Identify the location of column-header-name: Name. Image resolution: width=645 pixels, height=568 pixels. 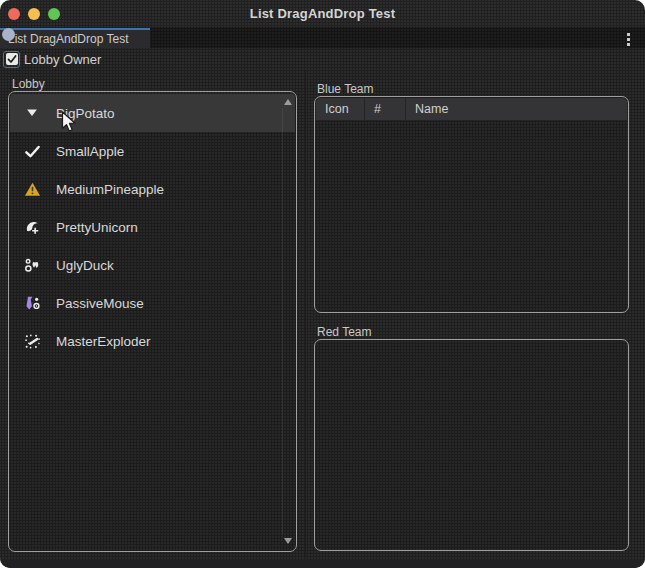
(516, 109).